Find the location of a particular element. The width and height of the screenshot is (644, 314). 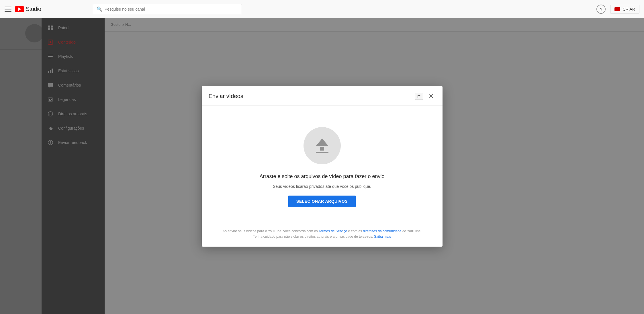

dialog-header: Enviar vídeos ✕ is located at coordinates (322, 96).